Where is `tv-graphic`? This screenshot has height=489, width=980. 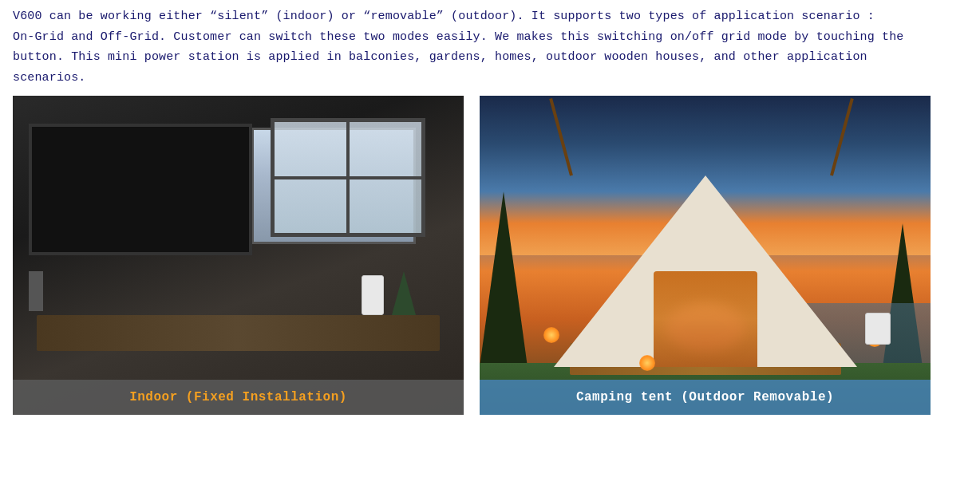
tv-graphic is located at coordinates (140, 190).